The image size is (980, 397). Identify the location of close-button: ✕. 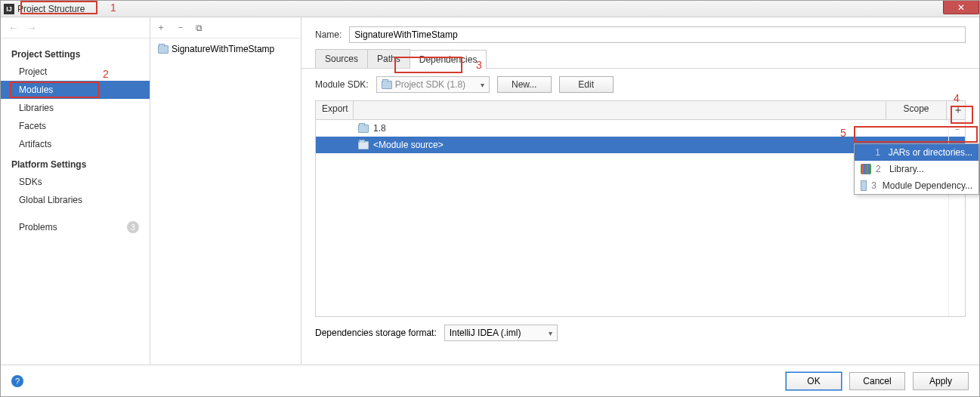
(961, 8).